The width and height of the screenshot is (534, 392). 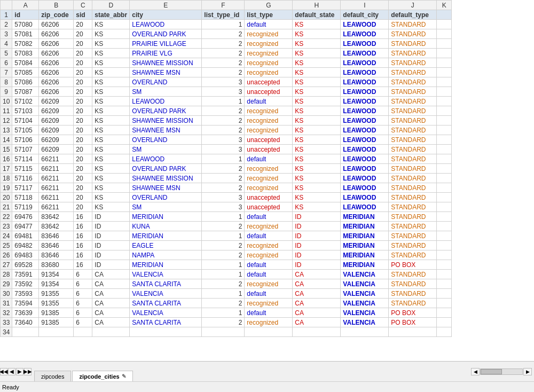 What do you see at coordinates (166, 236) in the screenshot?
I see `cell-e: MERIDIAN` at bounding box center [166, 236].